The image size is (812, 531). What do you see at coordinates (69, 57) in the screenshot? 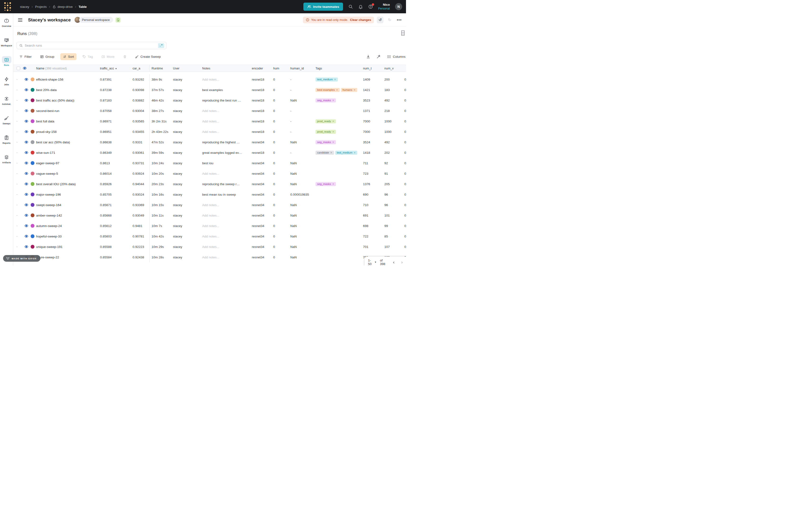
I see `sort-button: Sort` at bounding box center [69, 57].